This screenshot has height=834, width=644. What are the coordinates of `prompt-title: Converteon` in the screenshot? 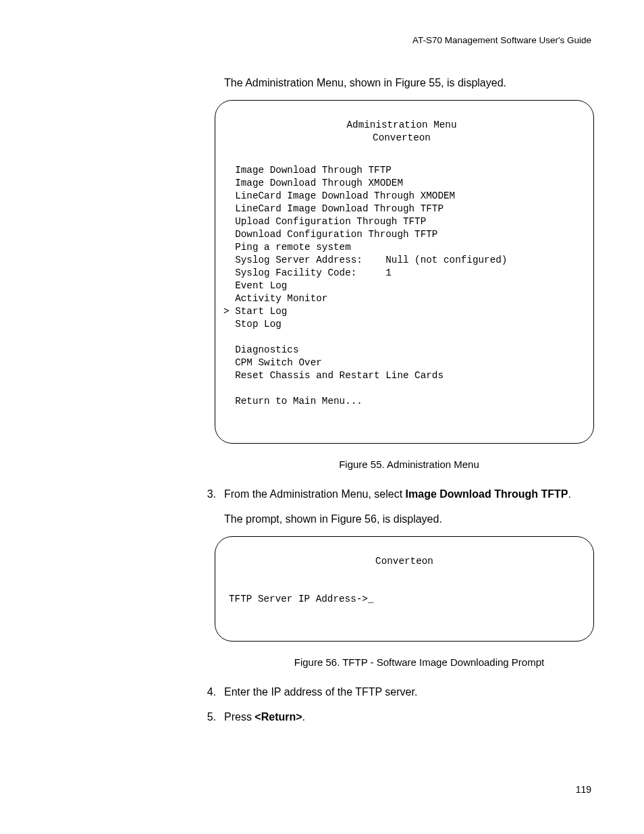 It's located at (404, 562).